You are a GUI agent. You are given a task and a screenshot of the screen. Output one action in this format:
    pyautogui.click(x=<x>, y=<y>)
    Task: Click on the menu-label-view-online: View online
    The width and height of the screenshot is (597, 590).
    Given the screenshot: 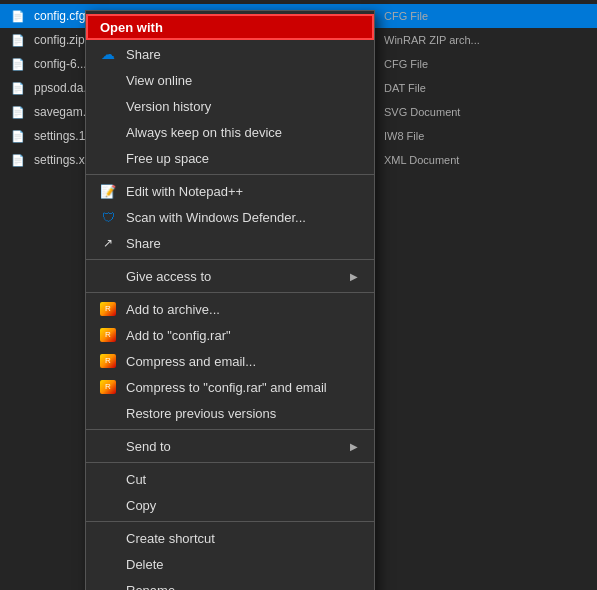 What is the action you would take?
    pyautogui.click(x=242, y=80)
    